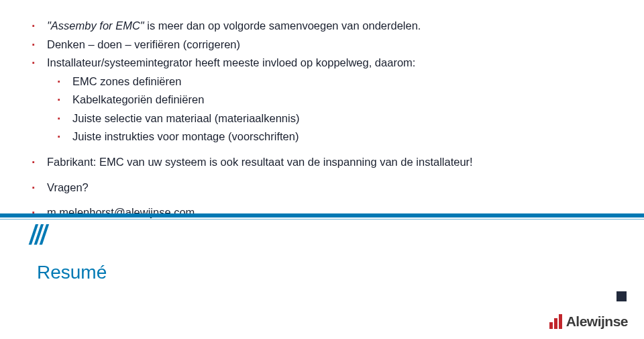 The width and height of the screenshot is (644, 339). Describe the element at coordinates (341, 119) in the screenshot. I see `bullet-subitem: Juiste selectie van materiaal (materiaal…` at that location.